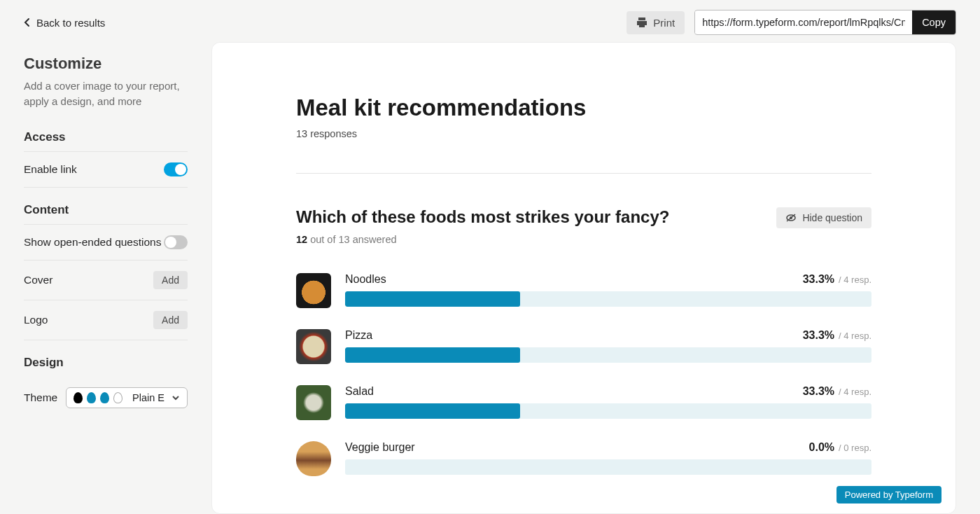  I want to click on option-percent: 0.0%, so click(822, 447).